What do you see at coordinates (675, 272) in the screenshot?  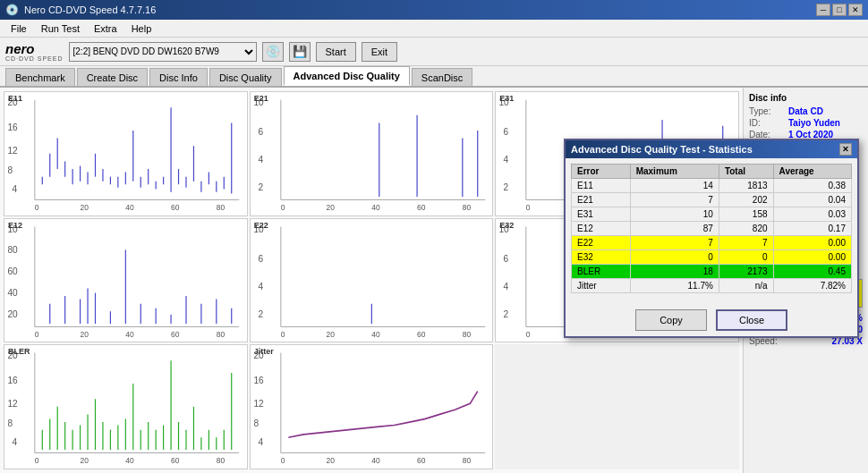 I see `cell-max: 18` at bounding box center [675, 272].